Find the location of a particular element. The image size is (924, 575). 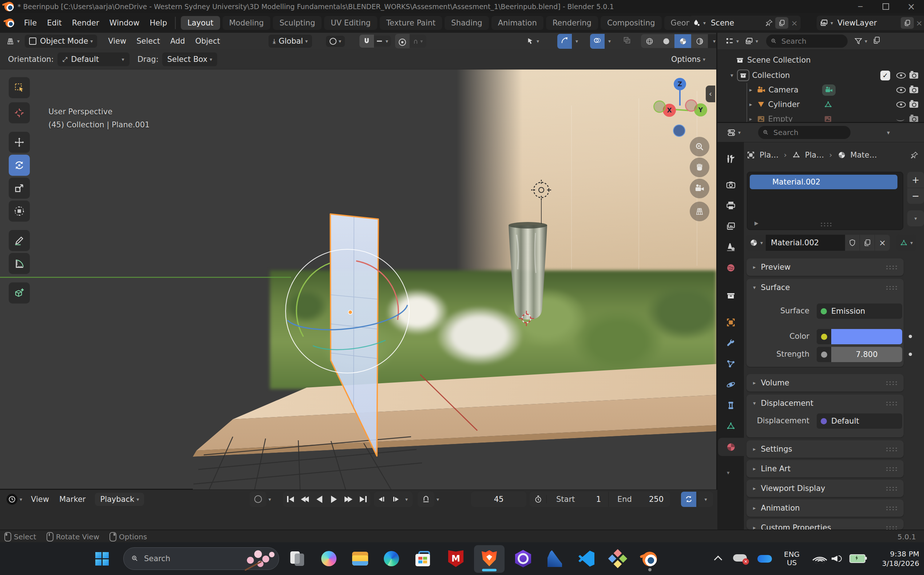

overlays-dropdown: ▾ is located at coordinates (610, 41).